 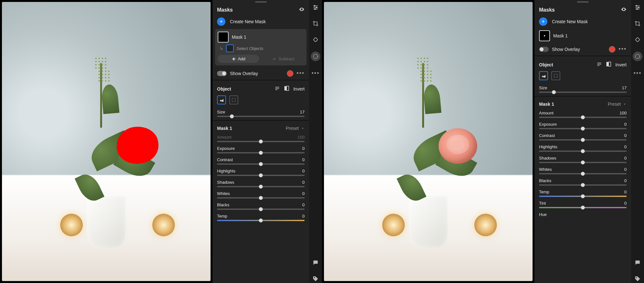 I want to click on amount-label: Amount, so click(x=546, y=113).